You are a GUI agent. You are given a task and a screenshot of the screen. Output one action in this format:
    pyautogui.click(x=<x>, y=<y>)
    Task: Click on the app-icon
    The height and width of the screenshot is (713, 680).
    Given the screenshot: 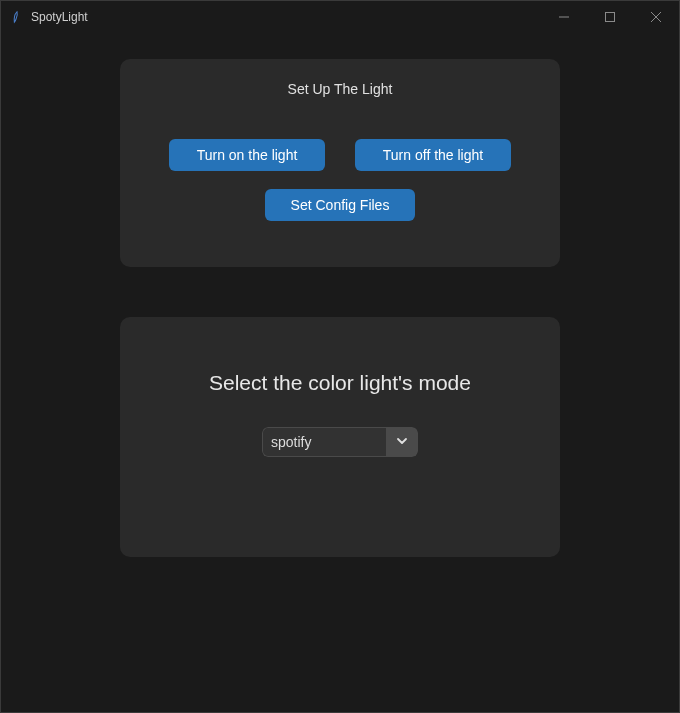 What is the action you would take?
    pyautogui.click(x=17, y=17)
    